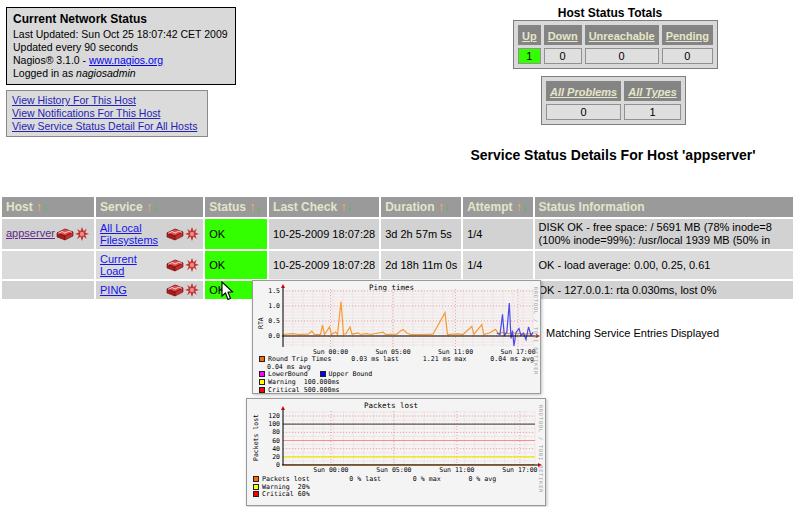  What do you see at coordinates (82, 233) in the screenshot?
I see `host-extinfo-icon` at bounding box center [82, 233].